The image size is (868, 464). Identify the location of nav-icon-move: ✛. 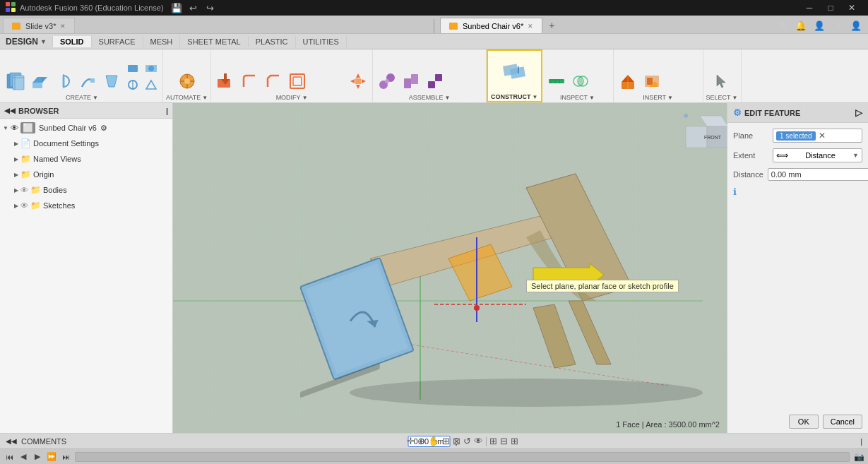
(411, 441).